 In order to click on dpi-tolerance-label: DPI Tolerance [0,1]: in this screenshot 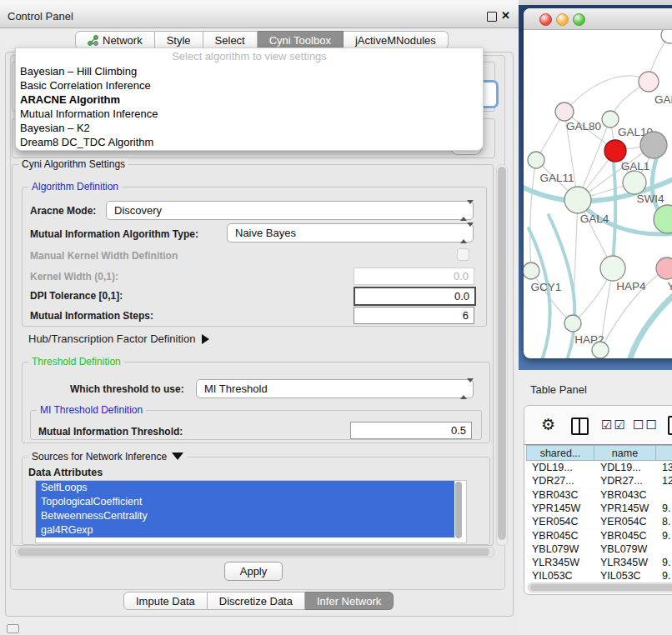, I will do `click(77, 296)`.